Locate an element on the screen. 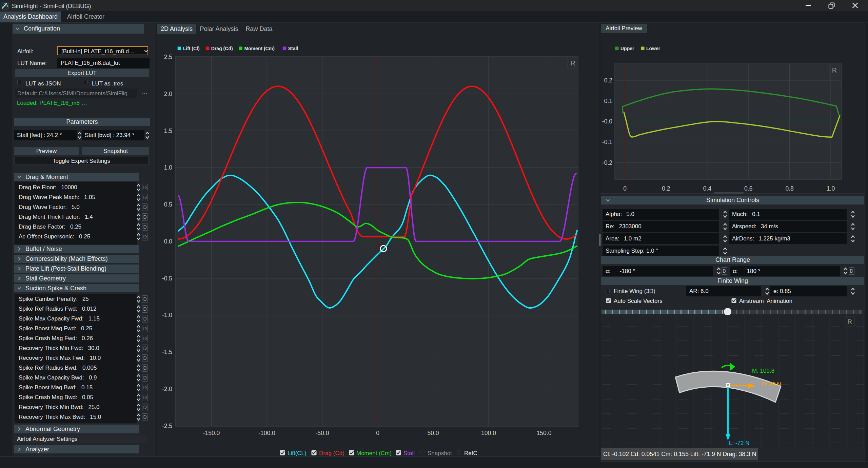 This screenshot has width=868, height=468. svg-text: 0.4 is located at coordinates (707, 189).